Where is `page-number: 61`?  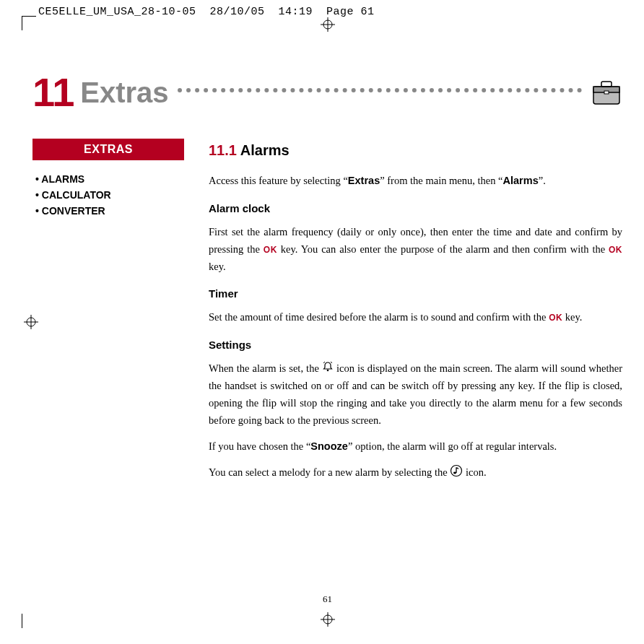
page-number: 61 is located at coordinates (328, 599).